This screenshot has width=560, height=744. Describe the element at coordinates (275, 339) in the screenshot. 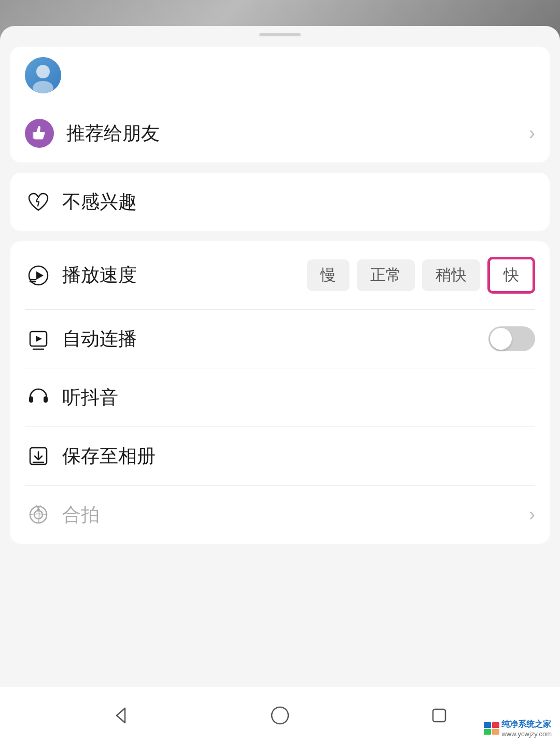

I see `auto-play-label: 自动连播` at that location.